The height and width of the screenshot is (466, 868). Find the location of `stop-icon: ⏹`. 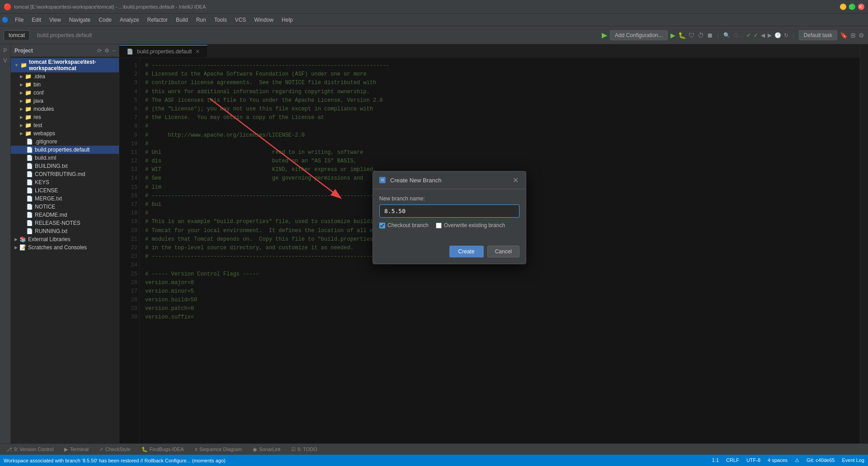

stop-icon: ⏹ is located at coordinates (710, 35).